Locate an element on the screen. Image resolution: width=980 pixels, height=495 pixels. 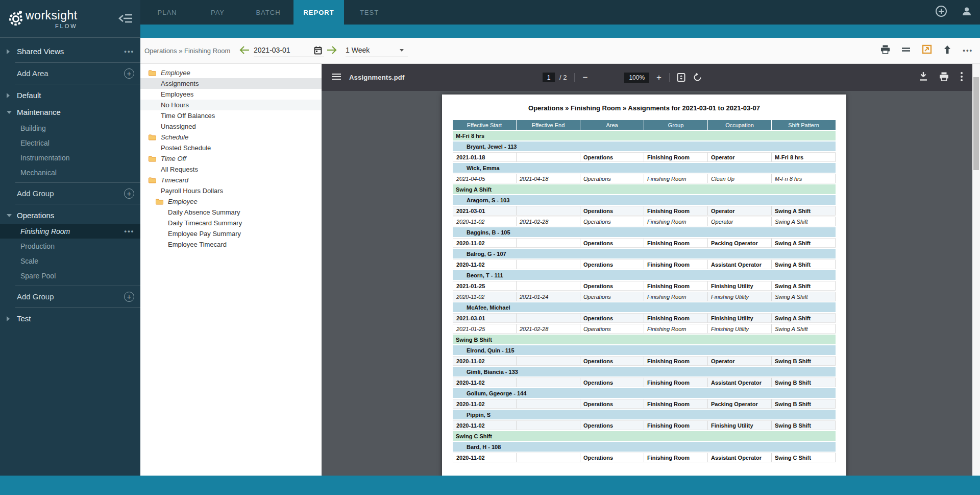
table-row-data: 2021-03-01OperationsFinishing RoomOperat… is located at coordinates (644, 210).